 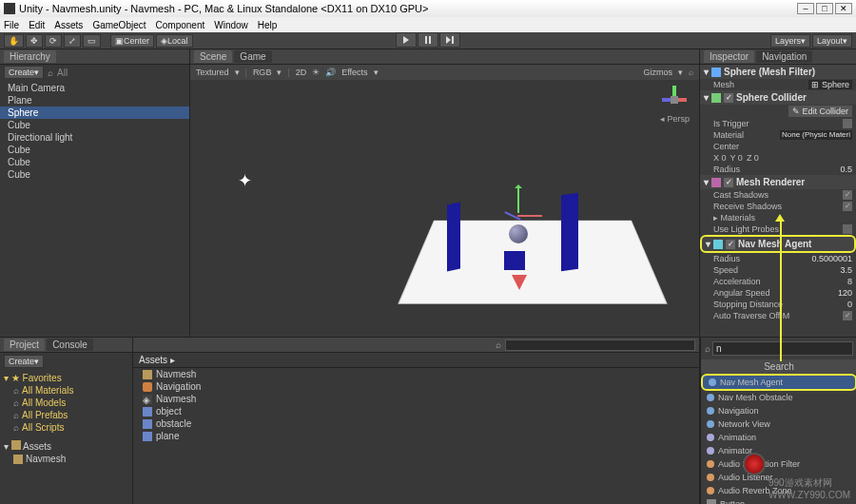 What do you see at coordinates (778, 382) in the screenshot?
I see `component-menu-item-selected: Nav Mesh Agent` at bounding box center [778, 382].